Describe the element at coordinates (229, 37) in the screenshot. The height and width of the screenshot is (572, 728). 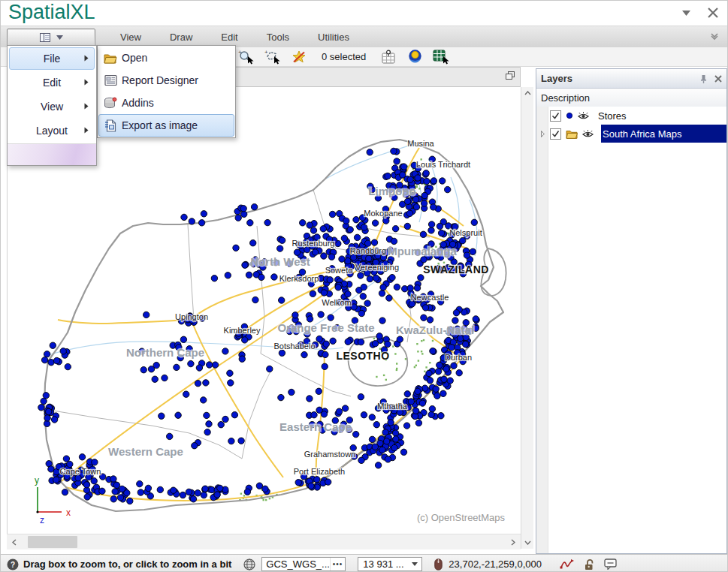
I see `menu-item-edit: Edit` at that location.